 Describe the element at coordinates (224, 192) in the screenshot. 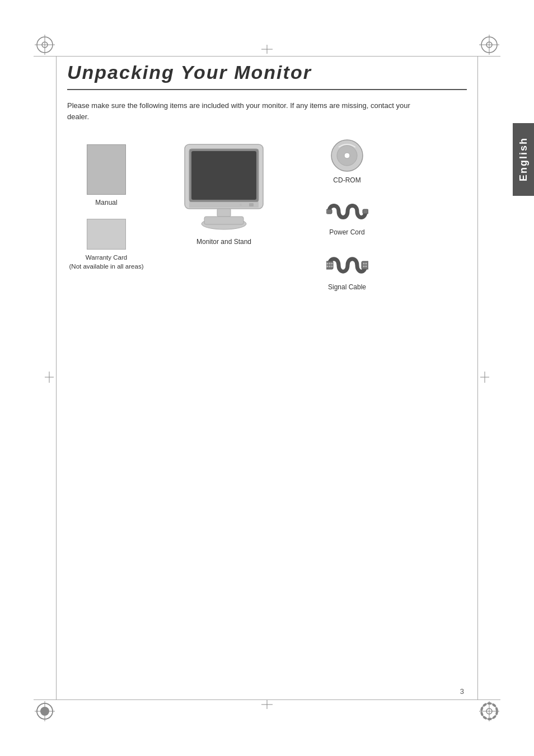

I see `items-col-2: Monitor and Stand` at that location.